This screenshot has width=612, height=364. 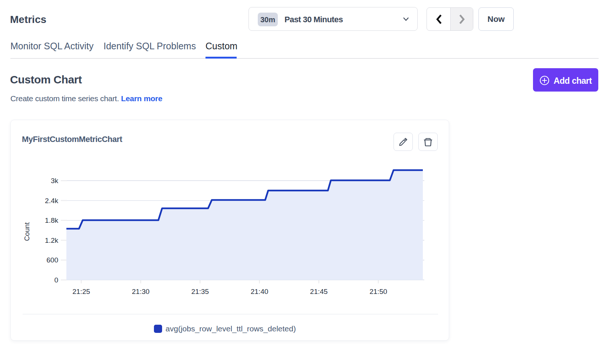 What do you see at coordinates (52, 240) in the screenshot?
I see `svg-text: 1.2k` at bounding box center [52, 240].